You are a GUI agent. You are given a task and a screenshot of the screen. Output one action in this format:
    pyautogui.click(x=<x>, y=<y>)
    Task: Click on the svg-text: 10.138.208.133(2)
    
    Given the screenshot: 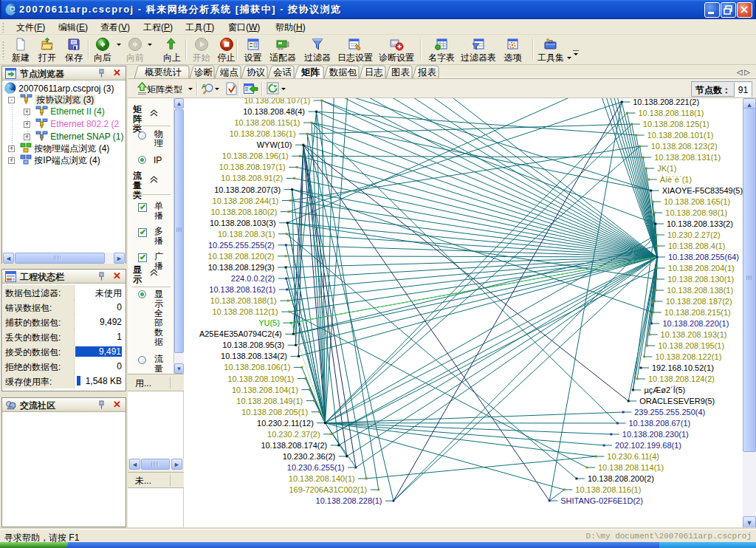 What is the action you would take?
    pyautogui.click(x=700, y=224)
    